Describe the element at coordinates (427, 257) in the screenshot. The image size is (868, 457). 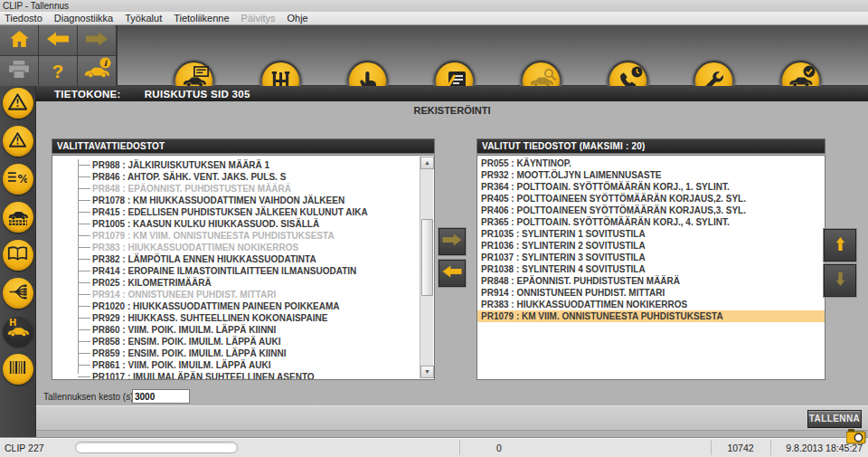
I see `scrollbar-thumb` at that location.